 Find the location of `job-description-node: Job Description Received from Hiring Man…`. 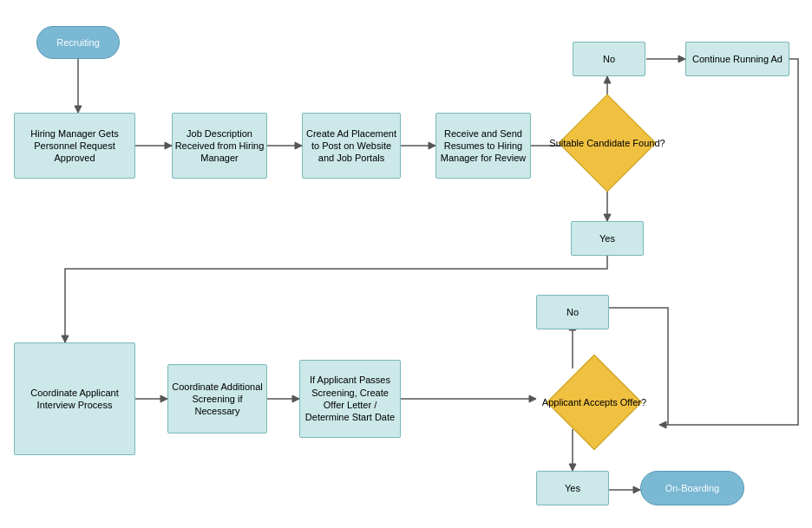

job-description-node: Job Description Received from Hiring Man… is located at coordinates (219, 146).